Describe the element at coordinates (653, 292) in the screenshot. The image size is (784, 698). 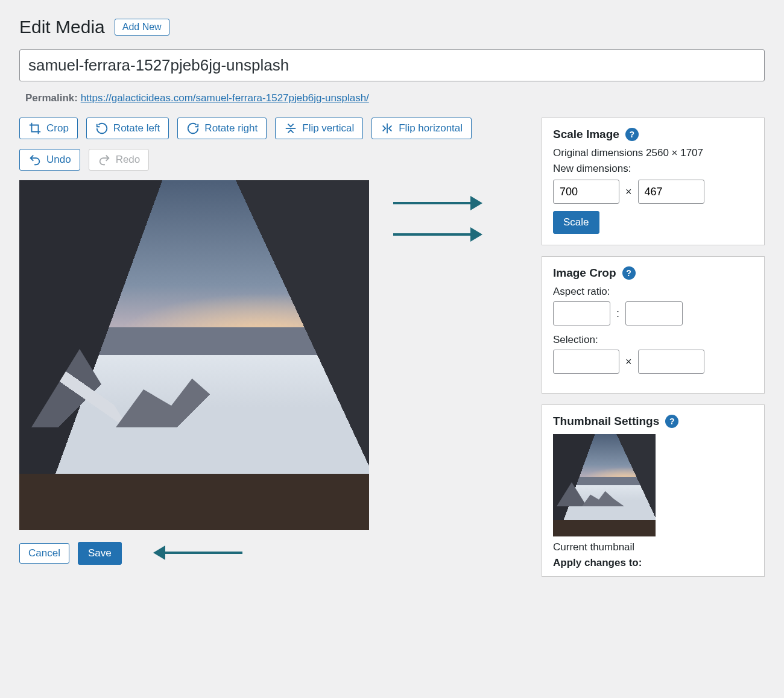
I see `aspect-ratio-label: Aspect ratio:` at that location.